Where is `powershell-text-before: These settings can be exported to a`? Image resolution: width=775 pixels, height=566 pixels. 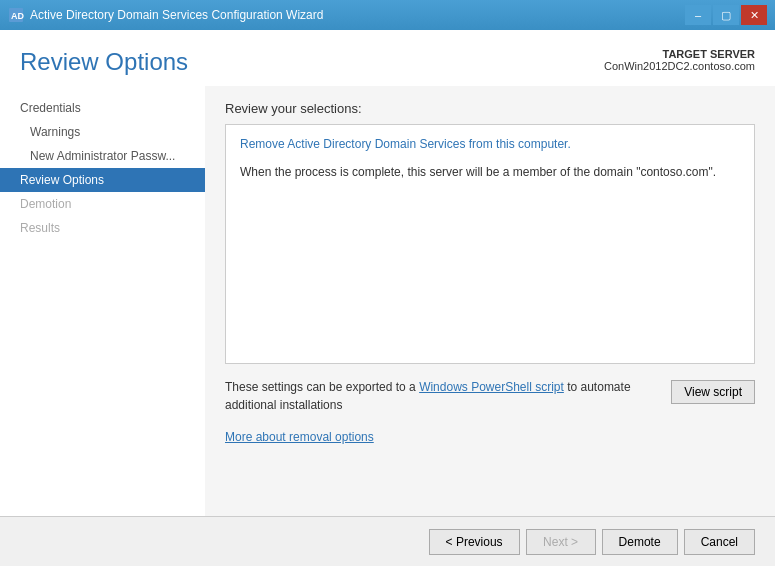
powershell-text-before: These settings can be exported to a is located at coordinates (322, 387).